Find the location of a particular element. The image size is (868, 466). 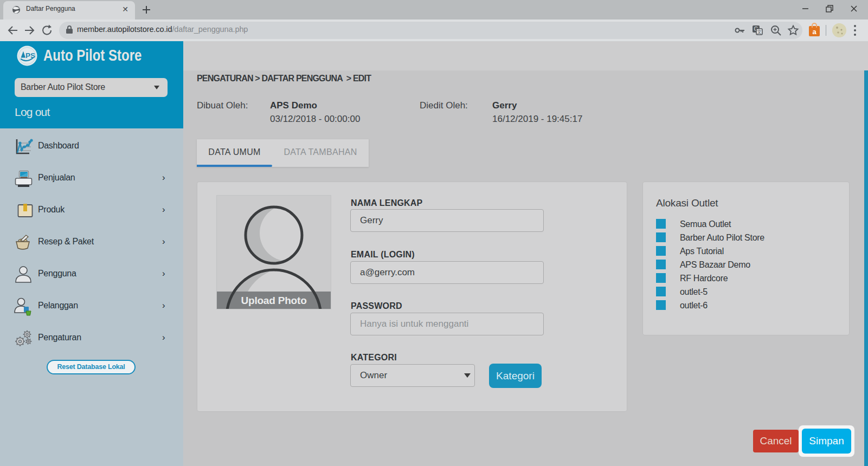

svg-text: 文 is located at coordinates (759, 32).